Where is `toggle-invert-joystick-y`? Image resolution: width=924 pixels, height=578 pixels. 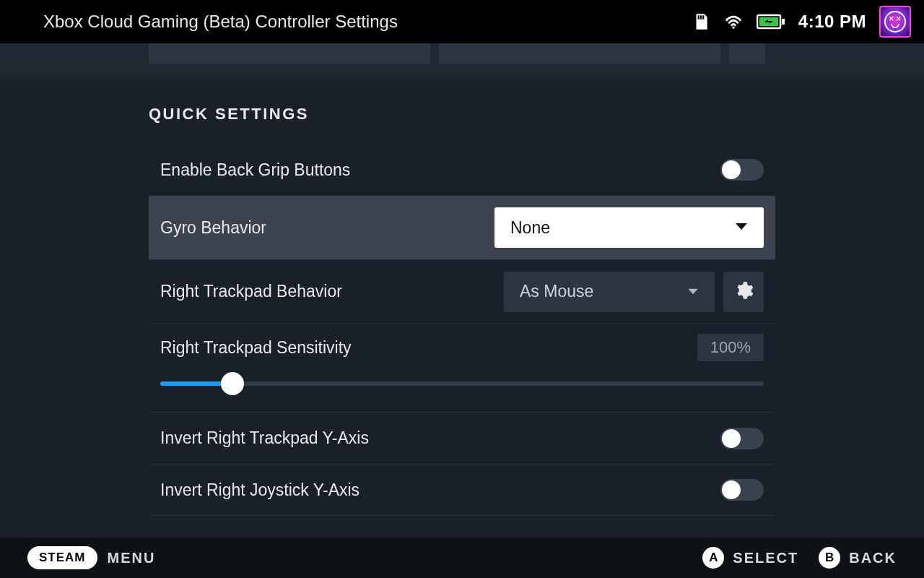
toggle-invert-joystick-y is located at coordinates (742, 490).